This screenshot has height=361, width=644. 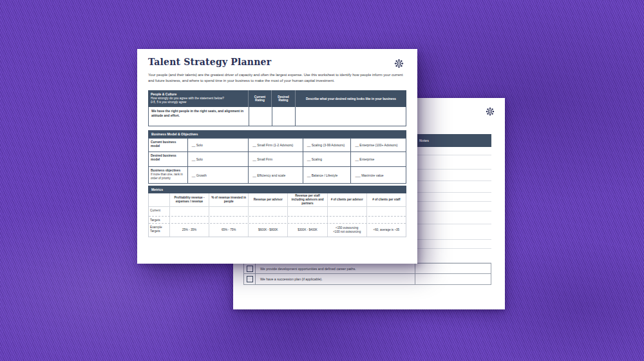 I want to click on metrics-row-example-targets: Example Targets 25% - 35% 65% - 75% $600…, so click(x=277, y=230).